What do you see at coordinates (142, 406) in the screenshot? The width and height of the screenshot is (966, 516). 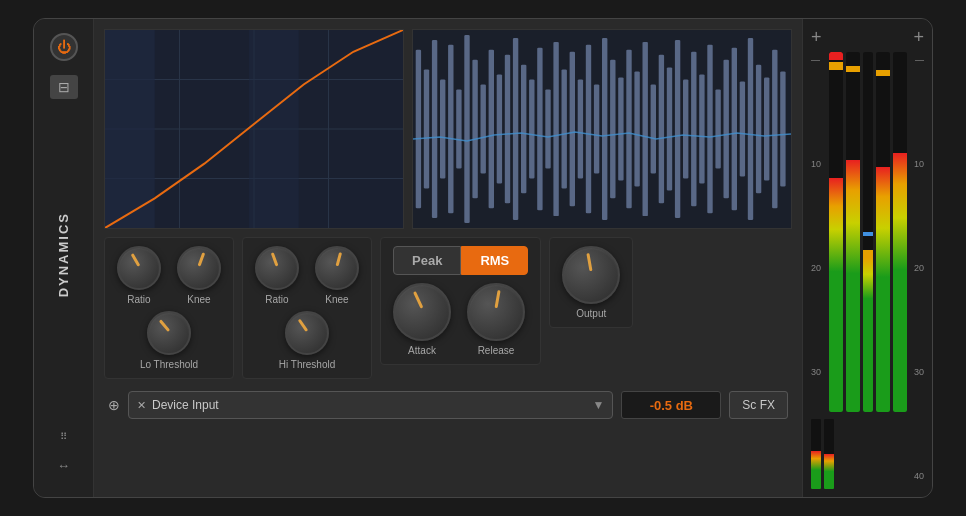 I see `device-input-clear: ✕` at bounding box center [142, 406].